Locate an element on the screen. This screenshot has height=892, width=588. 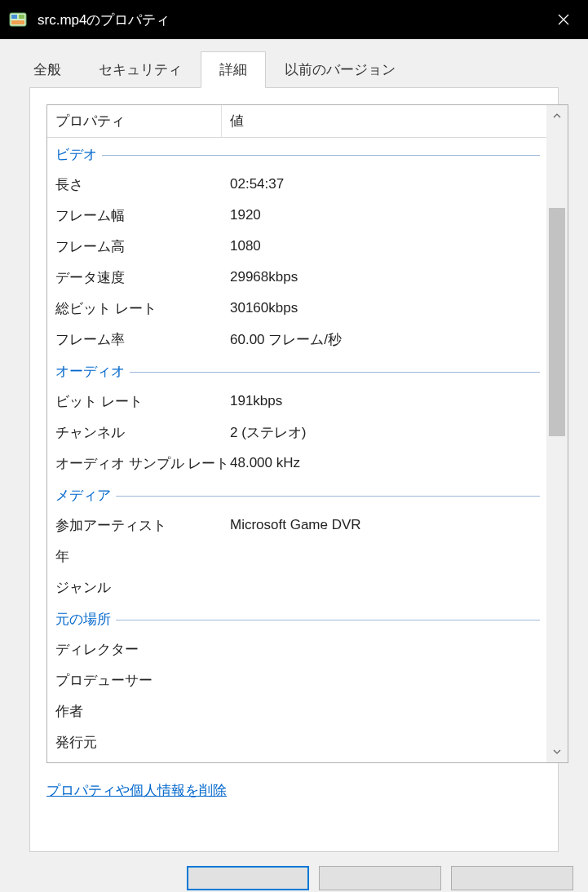
table-row: フレーム率 60.00 フレーム/秒 is located at coordinates (297, 339).